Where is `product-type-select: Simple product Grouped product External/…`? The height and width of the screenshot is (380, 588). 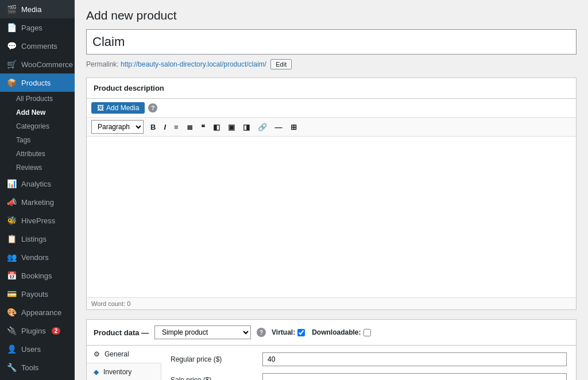
product-type-select: Simple product Grouped product External/… is located at coordinates (203, 332).